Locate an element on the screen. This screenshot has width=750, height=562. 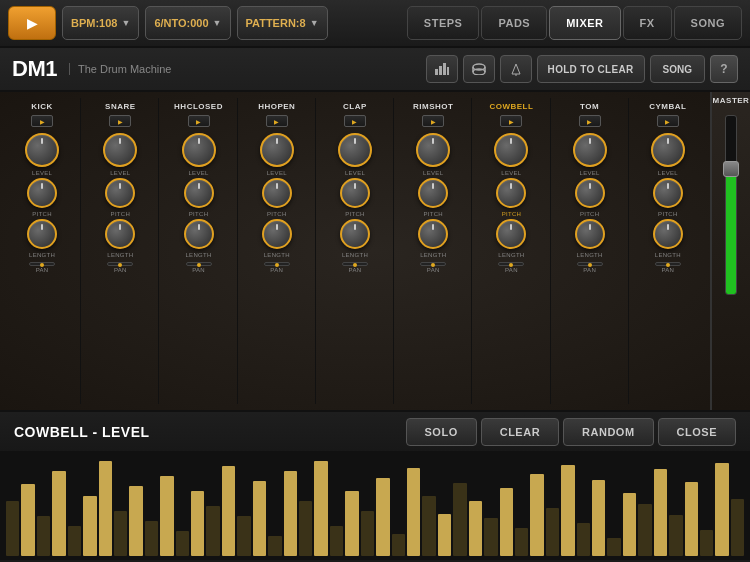
master-fader-handle is located at coordinates (731, 169).